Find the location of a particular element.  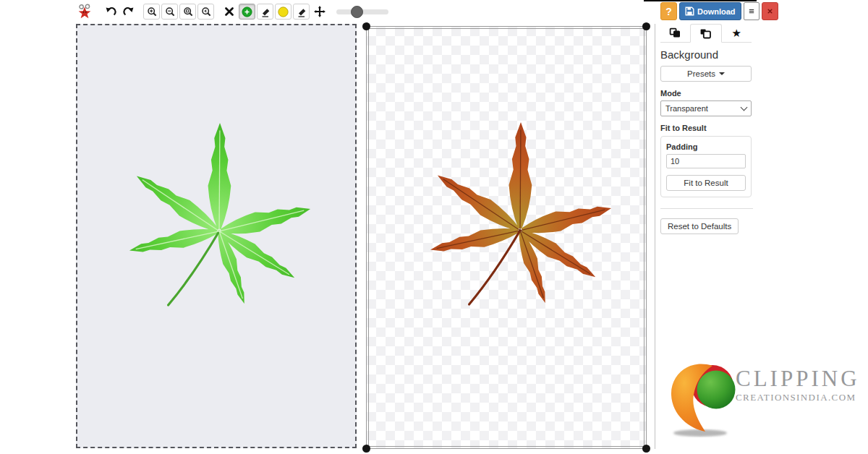

toolbar is located at coordinates (232, 12).